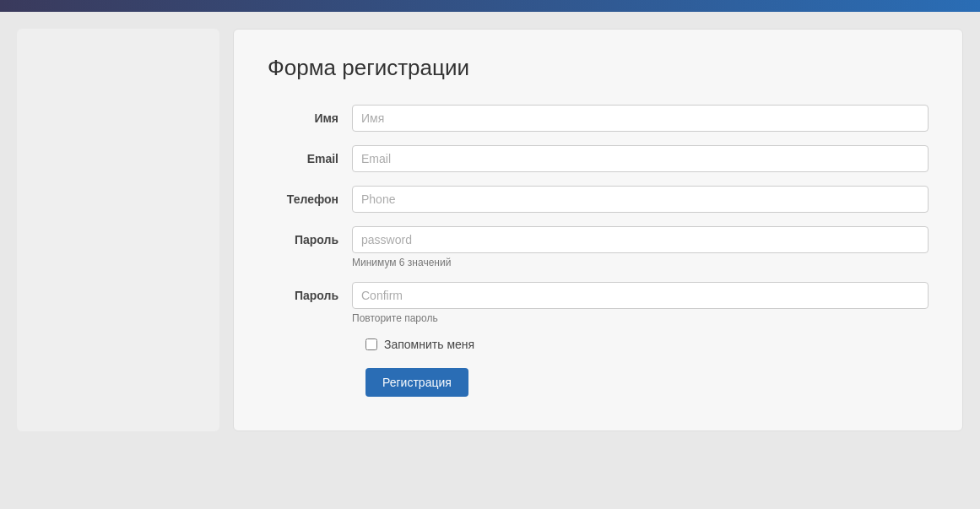 The image size is (980, 509). Describe the element at coordinates (598, 303) in the screenshot. I see `confirm-password-row: Пароль Повторите пароль` at that location.